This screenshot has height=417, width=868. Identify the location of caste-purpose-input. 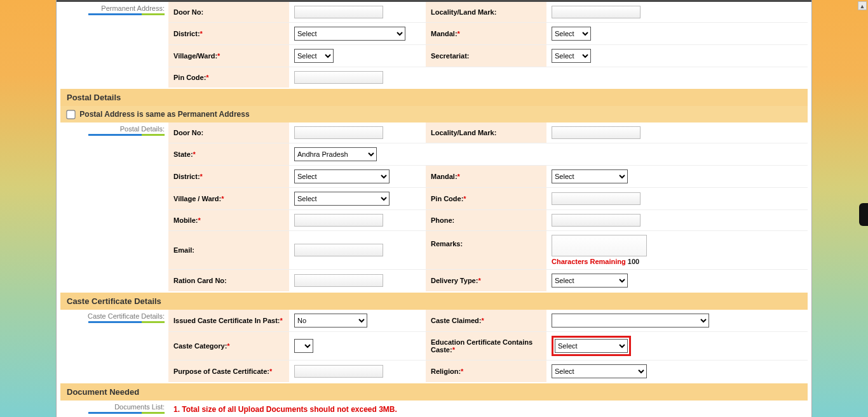
(339, 371).